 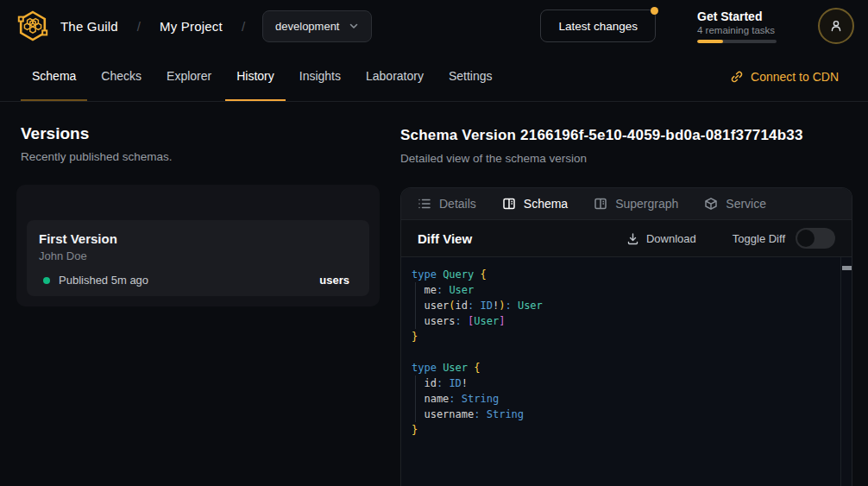 I want to click on nav-tab-list: Schema Checks Explorer History Insights …, so click(x=262, y=76).